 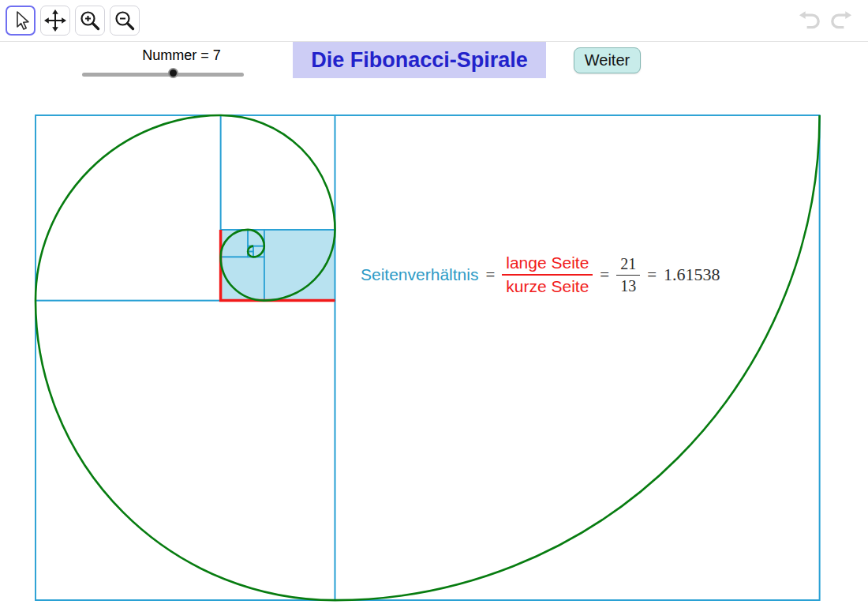 I want to click on select-tool-button, so click(x=21, y=21).